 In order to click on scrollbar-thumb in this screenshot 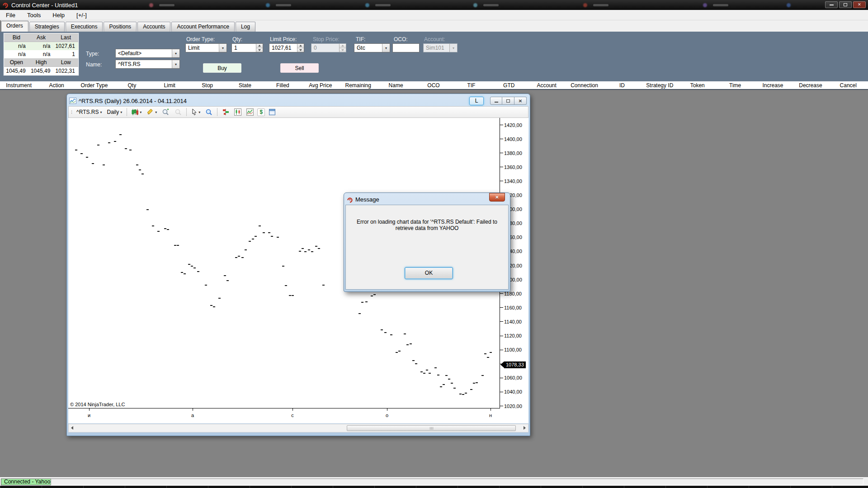, I will do `click(431, 428)`.